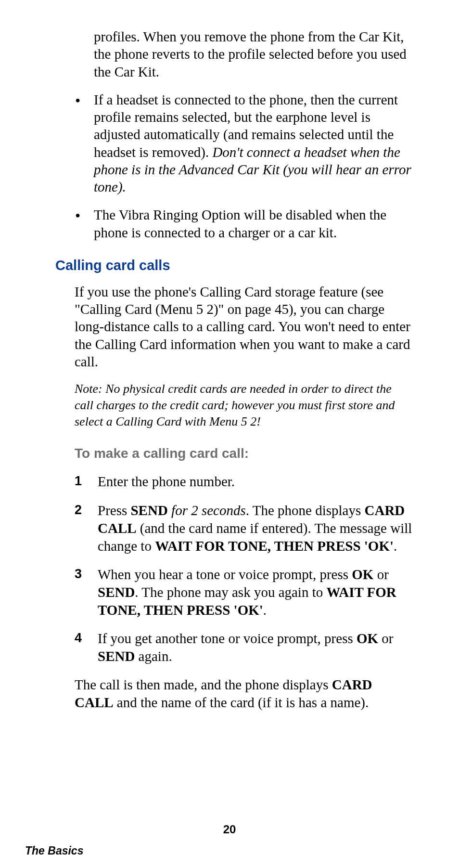  I want to click on footer-section-label: The Basics, so click(54, 851).